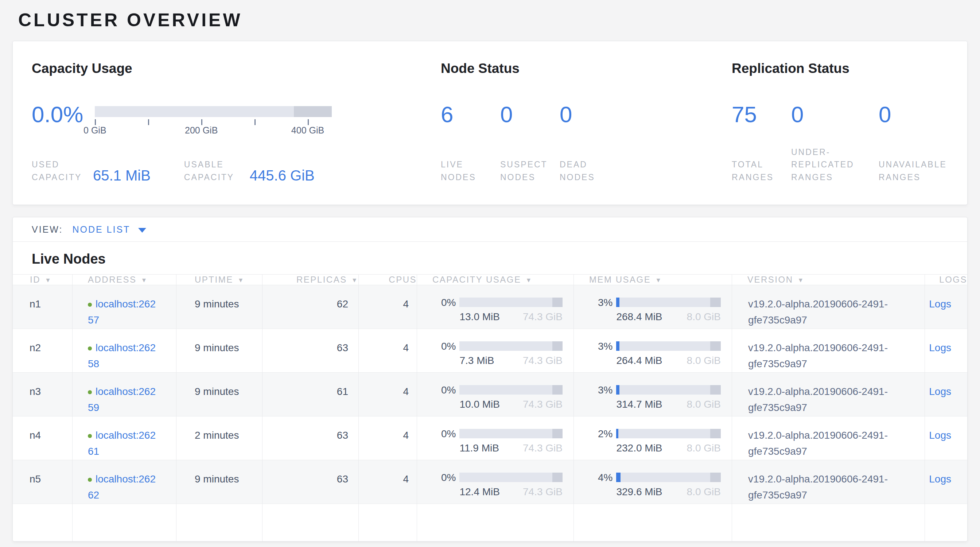 The width and height of the screenshot is (980, 547). I want to click on view-bar: VIEW: NODE LIST, so click(490, 230).